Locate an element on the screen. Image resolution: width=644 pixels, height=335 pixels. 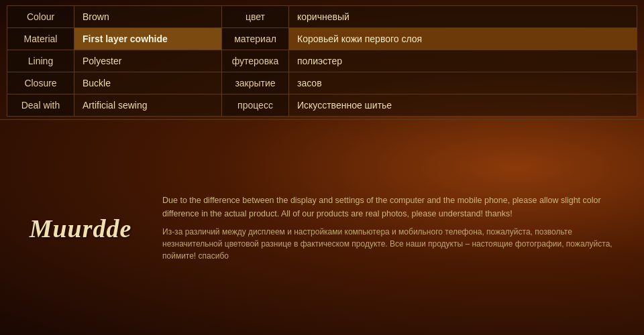
value-en-3: Buckle is located at coordinates (148, 83).